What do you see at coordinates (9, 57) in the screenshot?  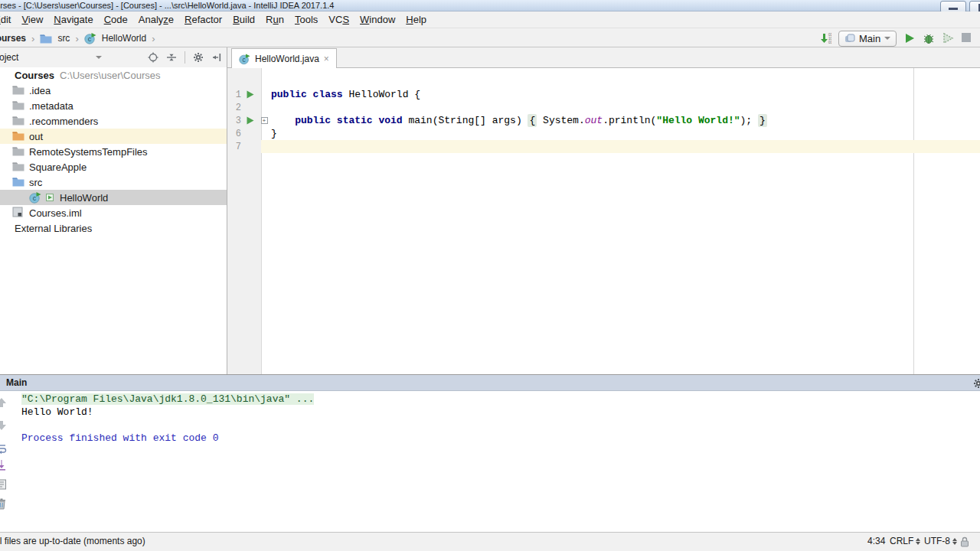 I see `project-header-title: Project` at bounding box center [9, 57].